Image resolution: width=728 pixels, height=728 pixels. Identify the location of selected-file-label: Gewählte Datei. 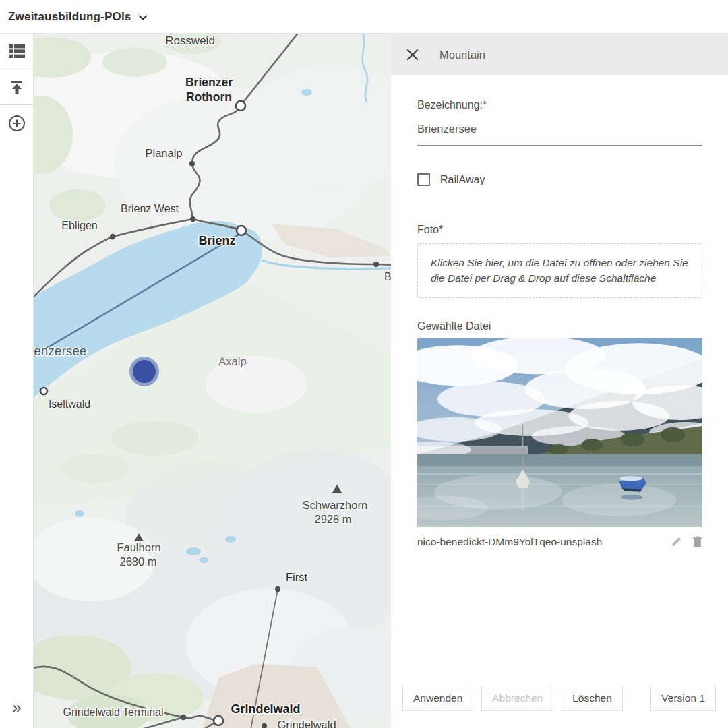
(559, 326).